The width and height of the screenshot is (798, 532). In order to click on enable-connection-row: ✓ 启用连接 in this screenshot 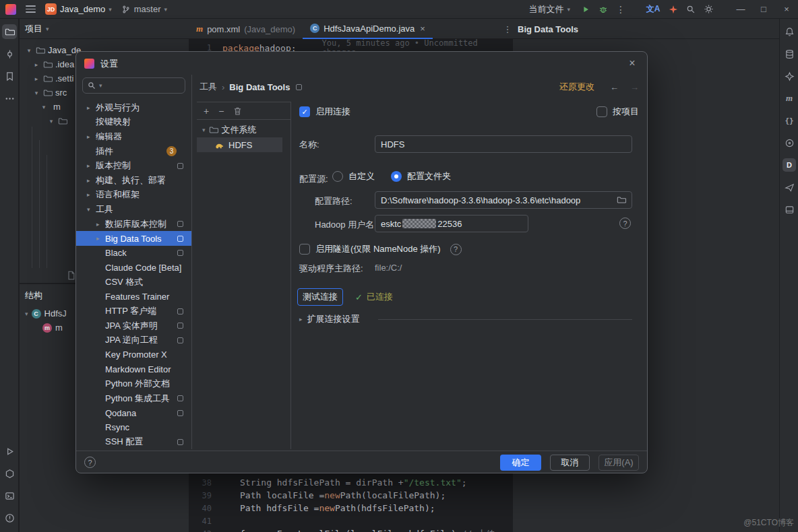, I will do `click(325, 112)`.